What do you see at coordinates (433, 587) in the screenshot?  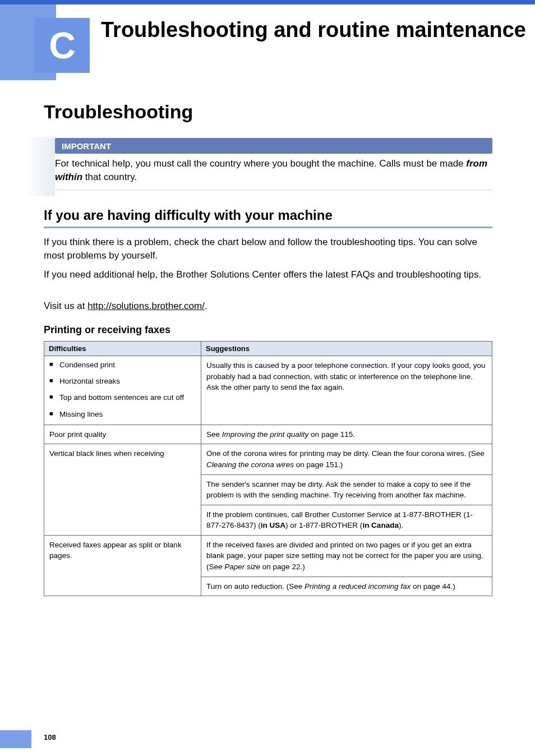 I see `s2-after: on page 44.)` at bounding box center [433, 587].